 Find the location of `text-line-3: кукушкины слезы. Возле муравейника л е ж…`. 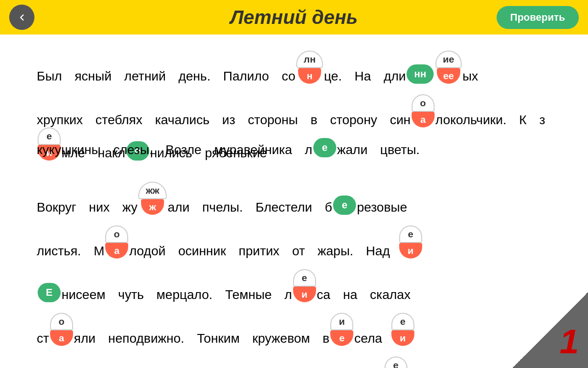

text-line-3: кукушкины слезы. Возле муравейника л е ж… is located at coordinates (294, 150).